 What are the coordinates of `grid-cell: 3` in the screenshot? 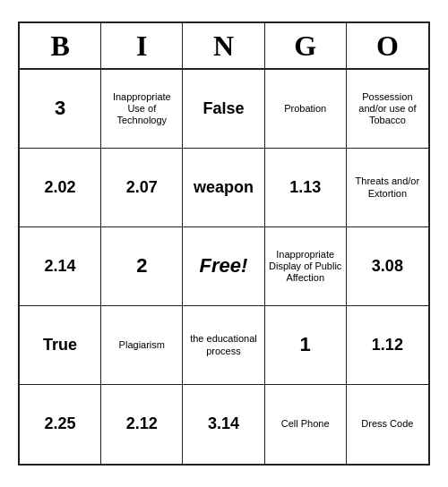 It's located at (61, 109).